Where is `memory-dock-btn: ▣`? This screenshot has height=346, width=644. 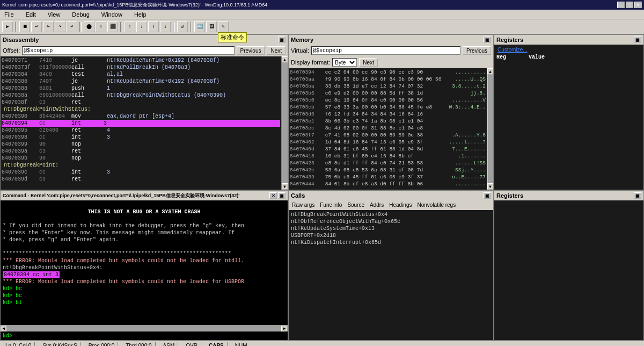 memory-dock-btn: ▣ is located at coordinates (487, 40).